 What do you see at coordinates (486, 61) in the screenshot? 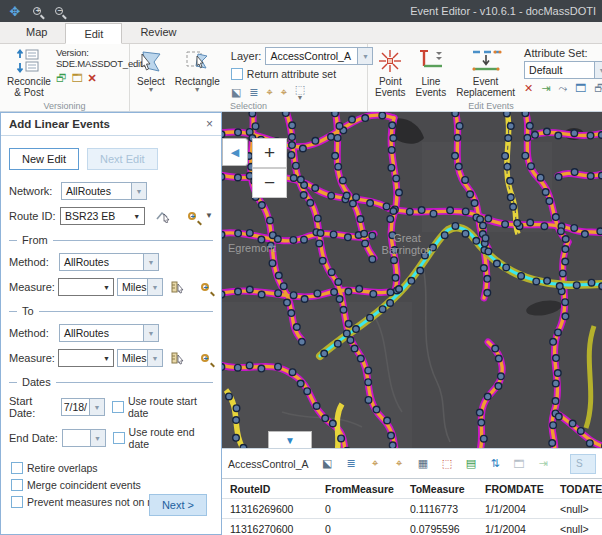
I see `event-replacement-icon` at bounding box center [486, 61].